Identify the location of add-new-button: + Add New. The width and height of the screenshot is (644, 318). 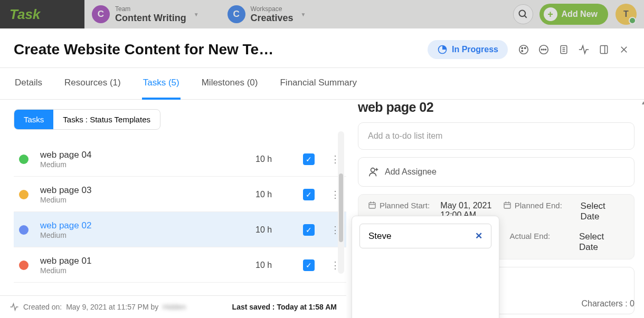
(574, 14).